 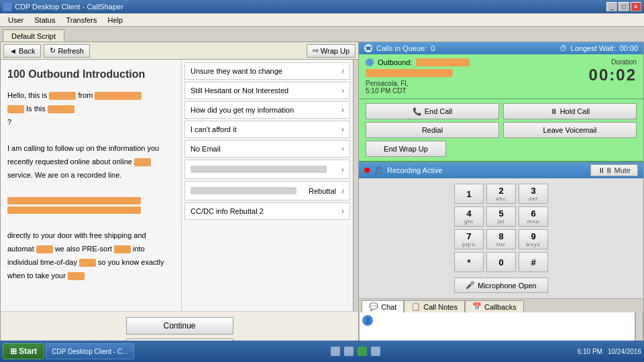 What do you see at coordinates (343, 129) in the screenshot?
I see `arrow-icon-3: ›` at bounding box center [343, 129].